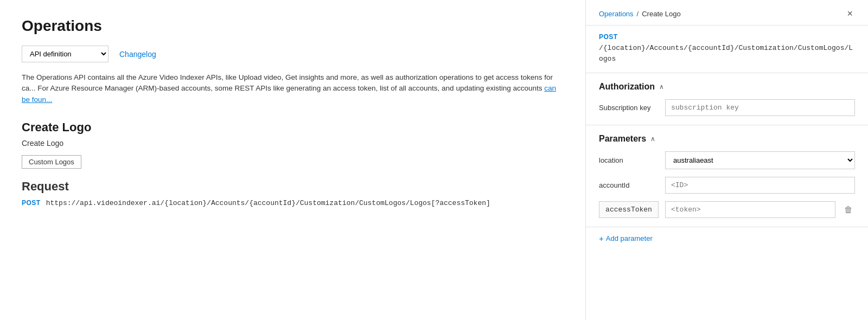 Image resolution: width=868 pixels, height=320 pixels. Describe the element at coordinates (661, 14) in the screenshot. I see `breadcrumb-current: Create Logo` at that location.